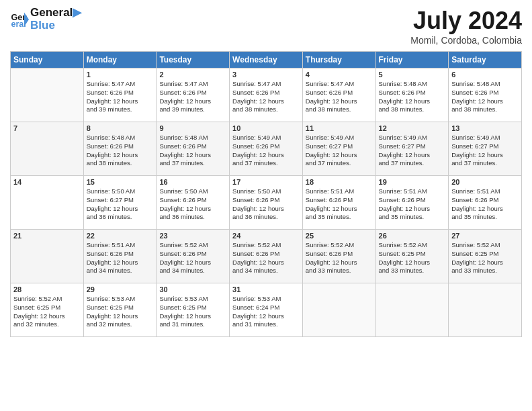 The width and height of the screenshot is (532, 411). Describe the element at coordinates (266, 95) in the screenshot. I see `calendar-cell: 3Sunrise: 5:47 AM Sunset: 6:26 PM Daylig…` at that location.